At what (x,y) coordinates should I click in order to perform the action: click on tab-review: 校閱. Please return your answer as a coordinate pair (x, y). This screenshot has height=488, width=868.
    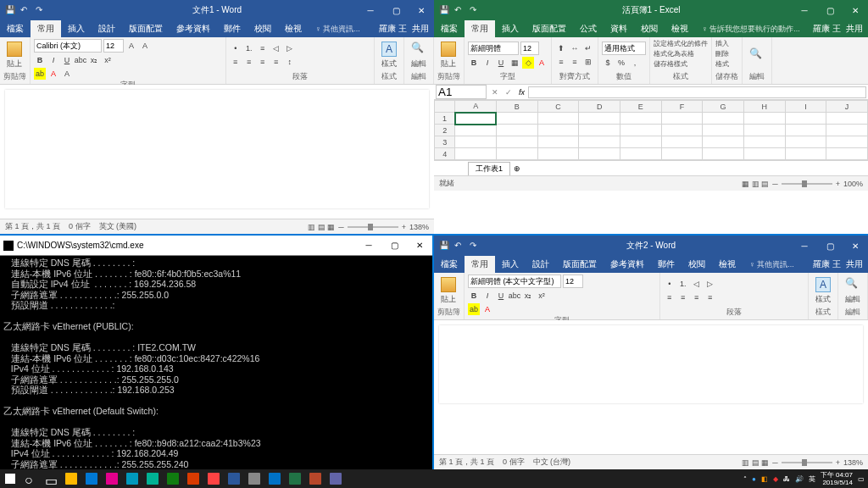
    Looking at the image, I should click on (649, 29).